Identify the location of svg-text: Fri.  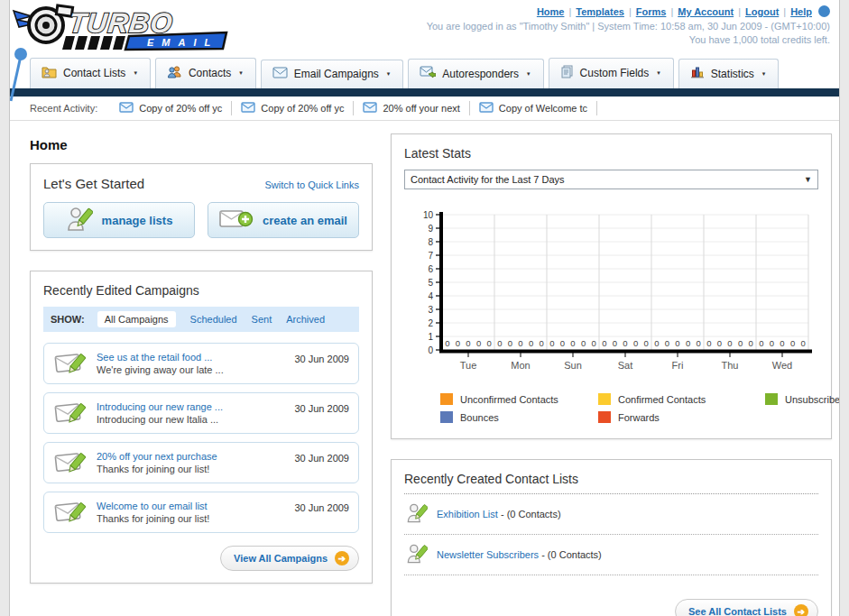
(678, 365).